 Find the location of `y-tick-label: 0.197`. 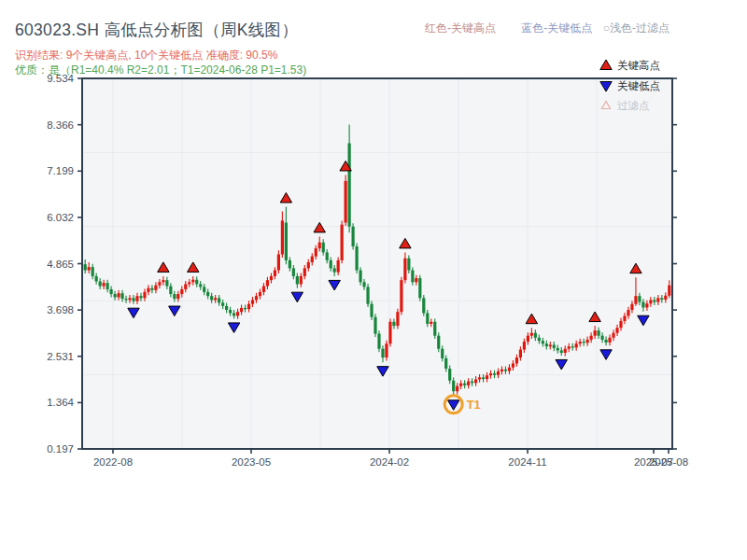

y-tick-label: 0.197 is located at coordinates (60, 449).